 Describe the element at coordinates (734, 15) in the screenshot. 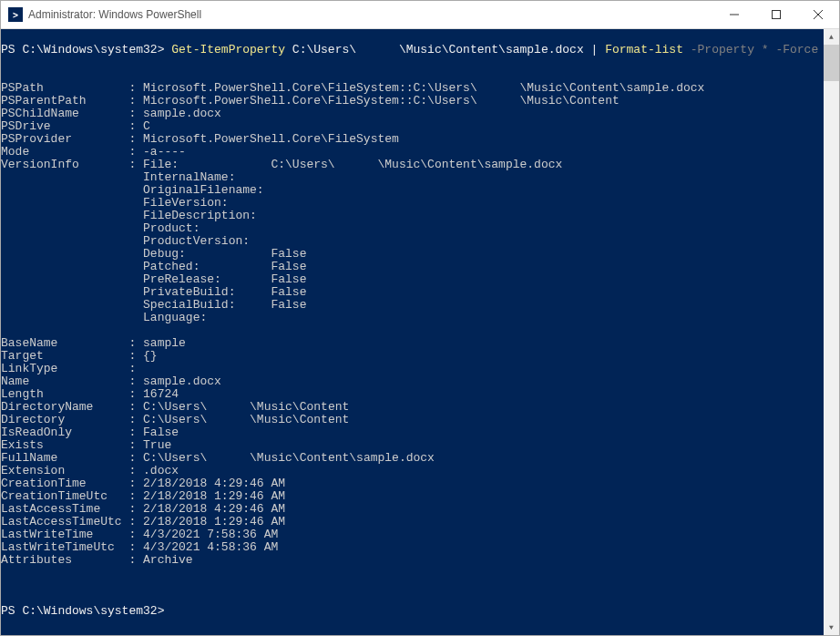

I see `minimize-button` at that location.